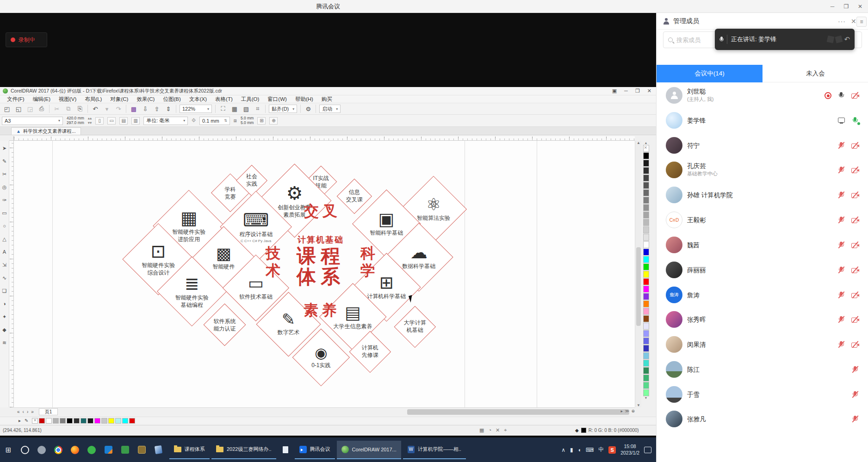 The height and width of the screenshot is (462, 868). Describe the element at coordinates (5, 174) in the screenshot. I see `crop-tool-icon: ✂` at that location.